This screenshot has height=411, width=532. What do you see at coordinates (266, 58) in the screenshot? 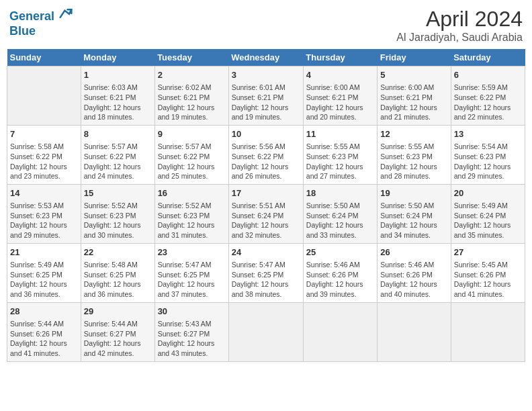
I see `calendar-header-row: SundayMondayTuesdayWednesdayThursdayFrid…` at bounding box center [266, 58].